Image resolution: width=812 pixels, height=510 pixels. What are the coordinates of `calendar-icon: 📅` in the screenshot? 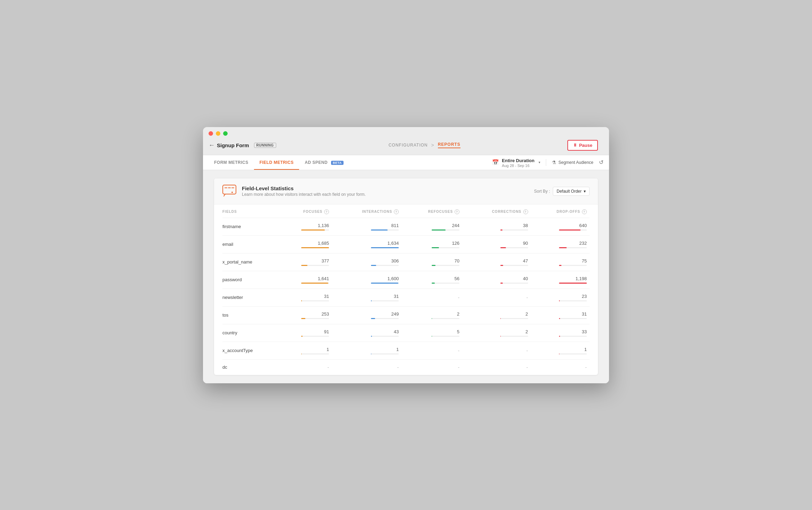 It's located at (496, 162).